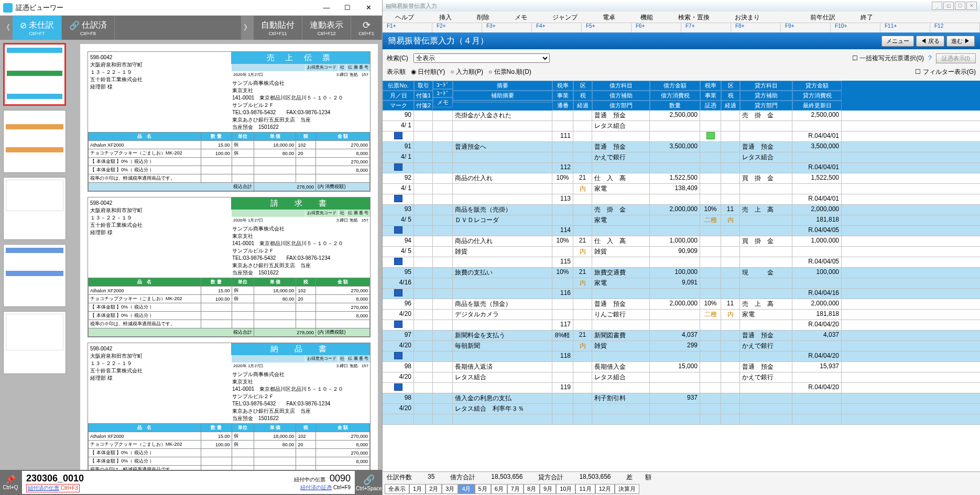 This screenshot has width=980, height=495. What do you see at coordinates (191, 8) in the screenshot?
I see `left-titlebar: 証憑ビューワー — ☐ ✕` at bounding box center [191, 8].